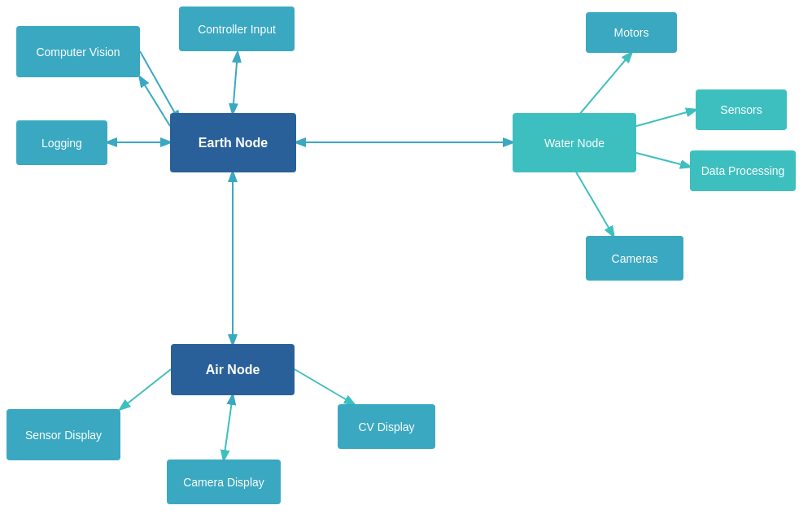  I want to click on water-node-label: Water Node, so click(574, 143).